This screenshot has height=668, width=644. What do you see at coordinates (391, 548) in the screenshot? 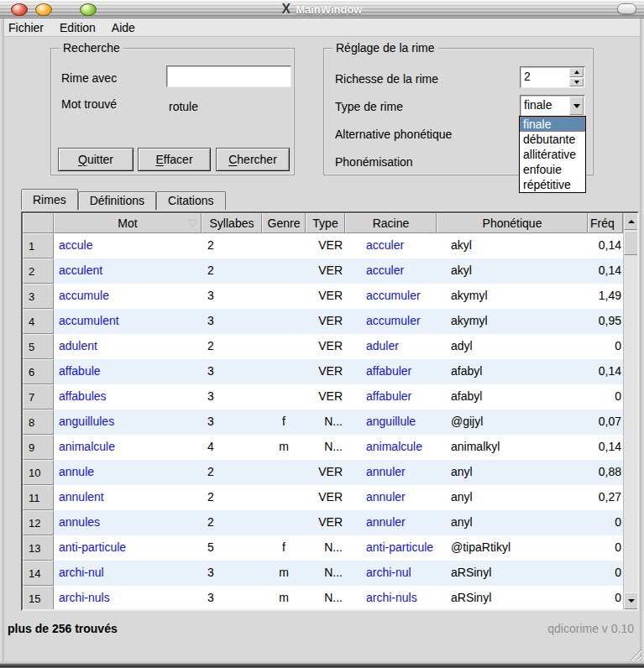
I see `cell-racine: anti-particule` at bounding box center [391, 548].